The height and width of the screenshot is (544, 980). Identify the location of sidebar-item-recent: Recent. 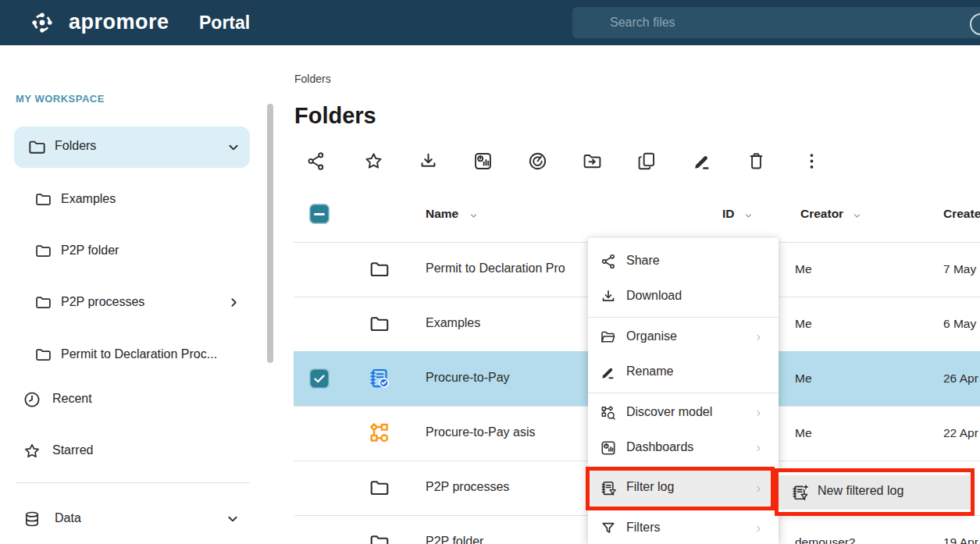
(136, 400).